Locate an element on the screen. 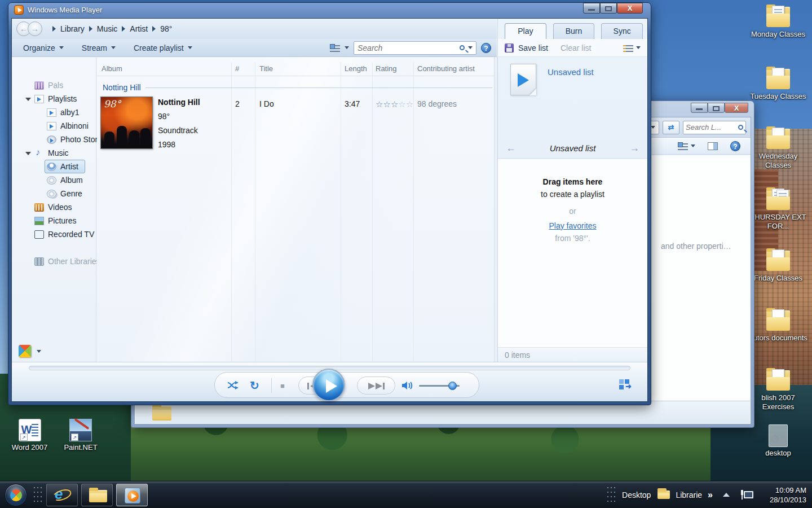 This screenshot has width=812, height=508. sidebar-item-photo-story: Photo Story is located at coordinates (54, 139).